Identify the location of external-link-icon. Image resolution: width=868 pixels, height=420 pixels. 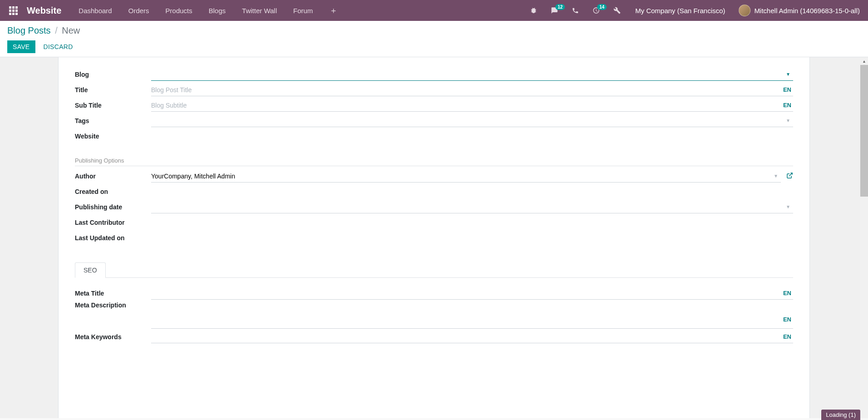
(790, 176).